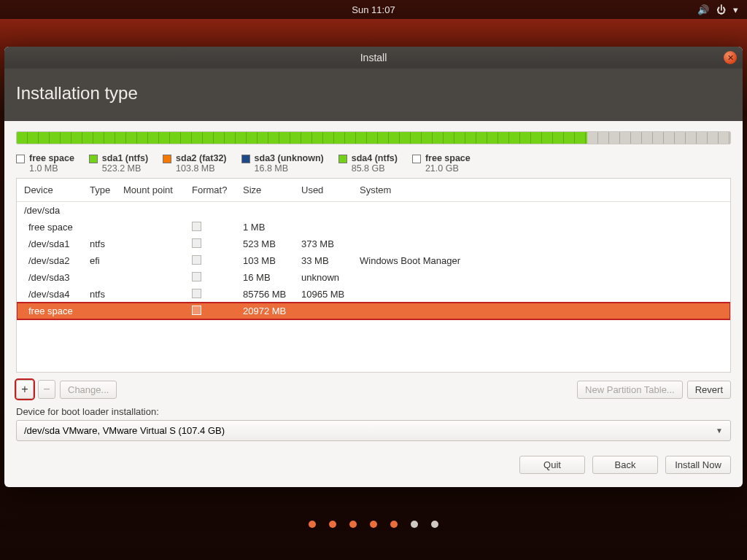 This screenshot has height=560, width=747. What do you see at coordinates (374, 58) in the screenshot?
I see `window-title: Install` at bounding box center [374, 58].